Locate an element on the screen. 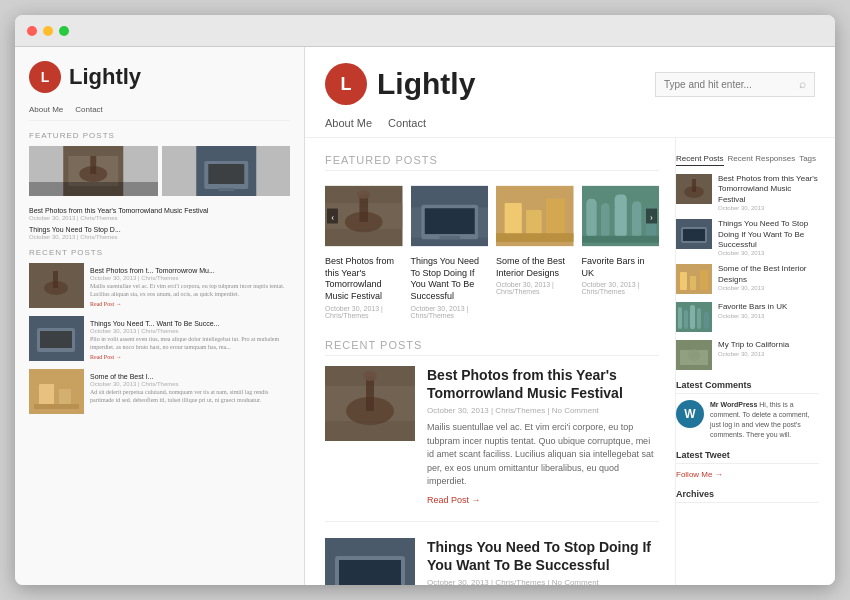 Image resolution: width=850 pixels, height=600 pixels. preview-featured-title: Featured Posts is located at coordinates (160, 136).